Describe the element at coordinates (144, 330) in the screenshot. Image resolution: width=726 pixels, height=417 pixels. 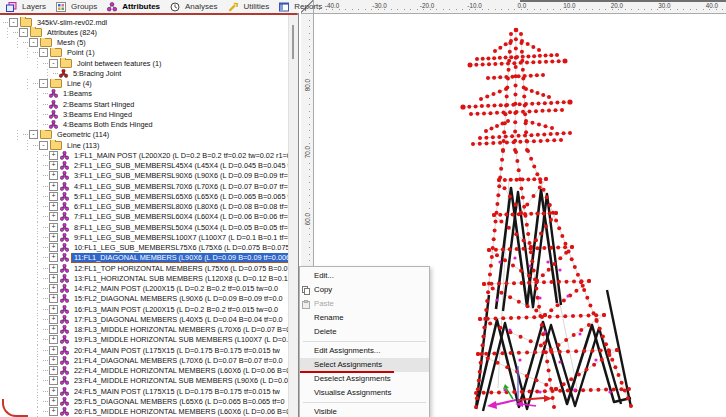
I see `tree-row: +18:FL3_MIDDLE HORIZONTAL MEMBERS (L70X6…` at that location.